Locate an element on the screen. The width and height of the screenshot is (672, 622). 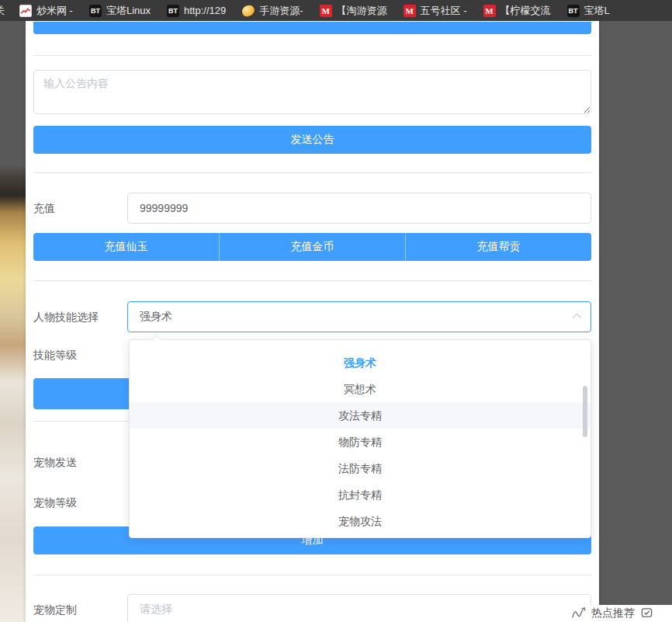
bookmark-label: 宝塔Linux is located at coordinates (129, 11).